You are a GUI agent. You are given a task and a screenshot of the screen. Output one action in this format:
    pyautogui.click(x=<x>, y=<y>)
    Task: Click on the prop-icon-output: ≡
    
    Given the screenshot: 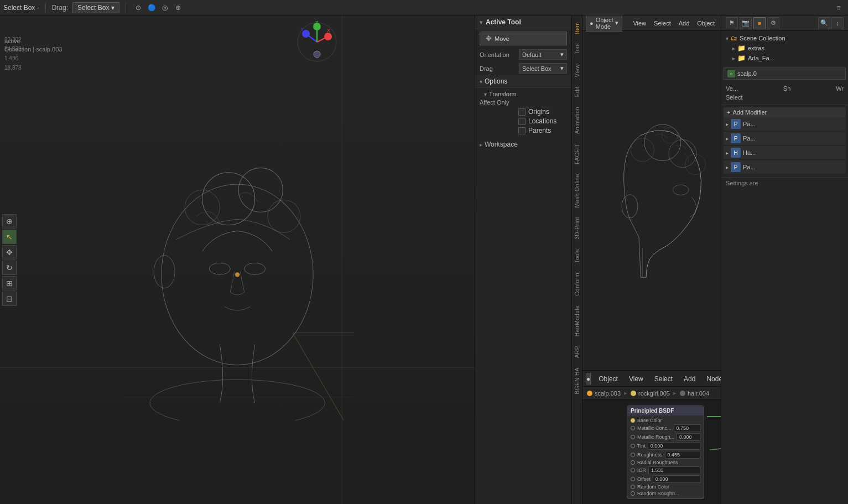 What is the action you would take?
    pyautogui.click(x=759, y=23)
    